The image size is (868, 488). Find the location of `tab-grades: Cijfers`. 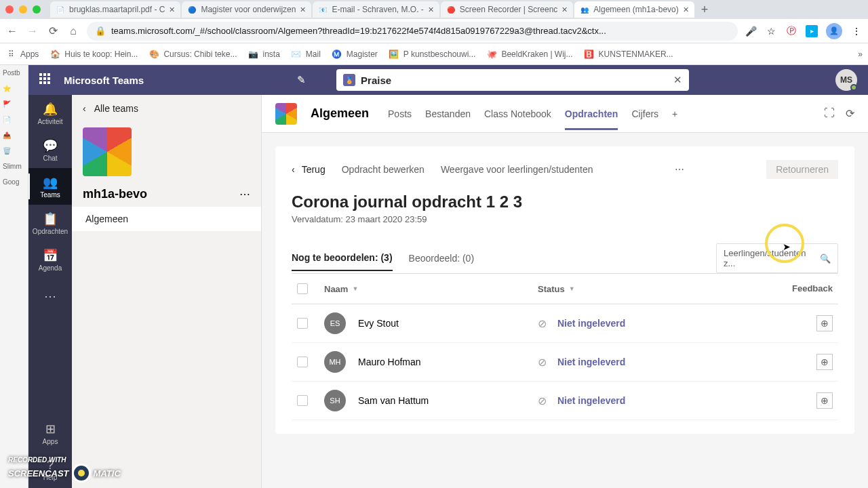

tab-grades: Cijfers is located at coordinates (645, 114).